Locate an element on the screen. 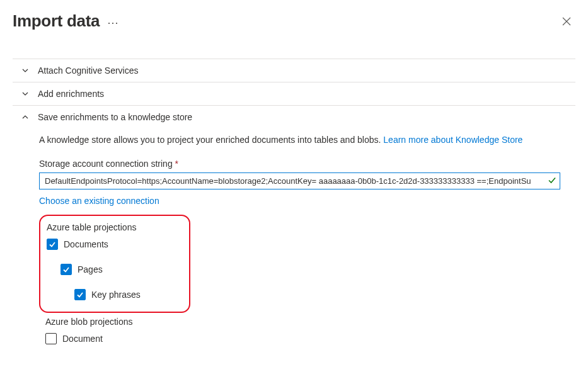  checkbox-document-blob-label: Document is located at coordinates (83, 339).